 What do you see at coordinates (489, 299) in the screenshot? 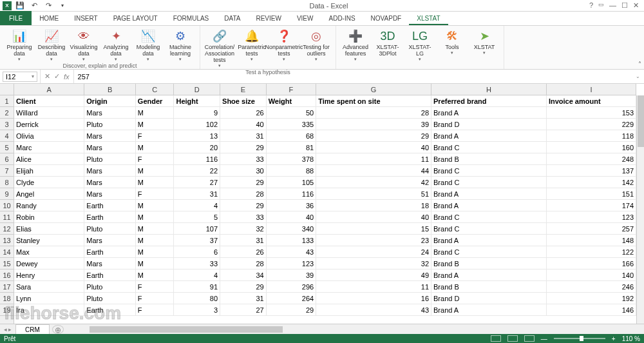
I see `cell: Brand D` at bounding box center [489, 299].